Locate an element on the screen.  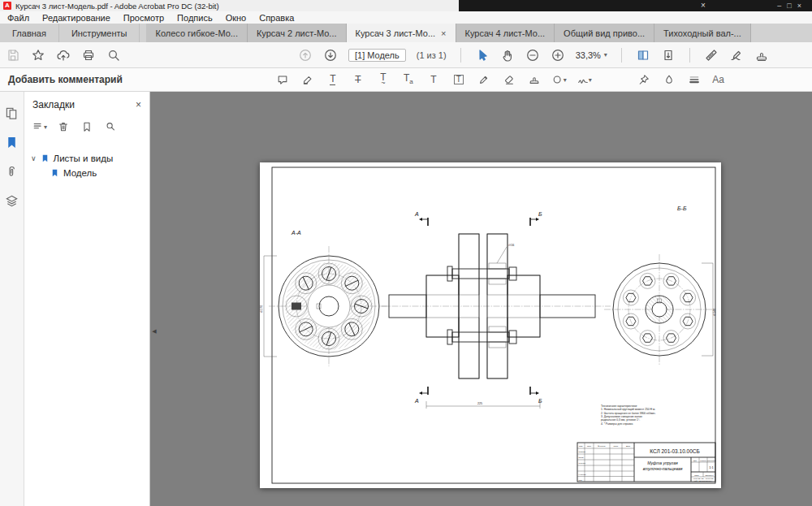
stamp-icon is located at coordinates (534, 80).